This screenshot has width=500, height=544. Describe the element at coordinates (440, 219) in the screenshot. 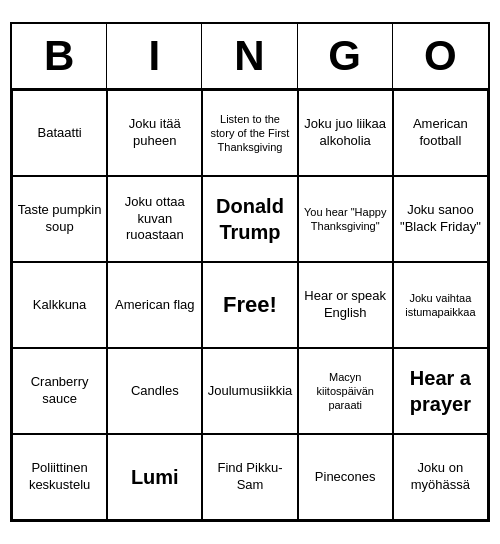

I see `bingo-cell-9: Joku sanoo "Black Friday"` at that location.